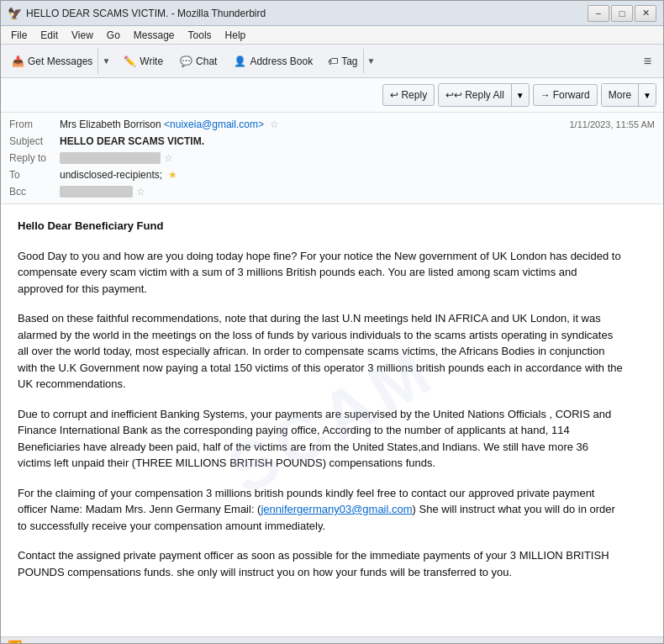 This screenshot has width=664, height=644. I want to click on chat-button: 💬 Chat, so click(198, 61).